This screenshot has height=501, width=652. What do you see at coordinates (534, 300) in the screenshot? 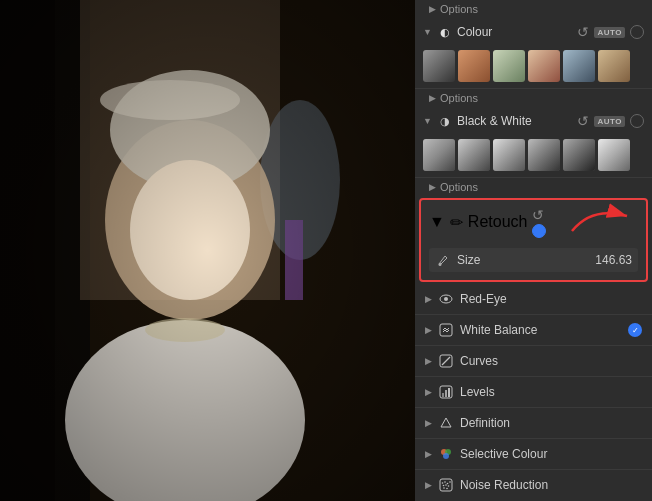
I see `red-eye-section: ▶ Red-Eye` at bounding box center [534, 300].